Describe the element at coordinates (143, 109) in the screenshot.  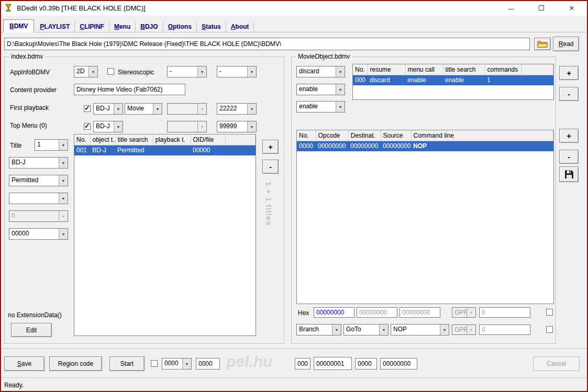
I see `first-playback-object-select: Movie▼` at that location.